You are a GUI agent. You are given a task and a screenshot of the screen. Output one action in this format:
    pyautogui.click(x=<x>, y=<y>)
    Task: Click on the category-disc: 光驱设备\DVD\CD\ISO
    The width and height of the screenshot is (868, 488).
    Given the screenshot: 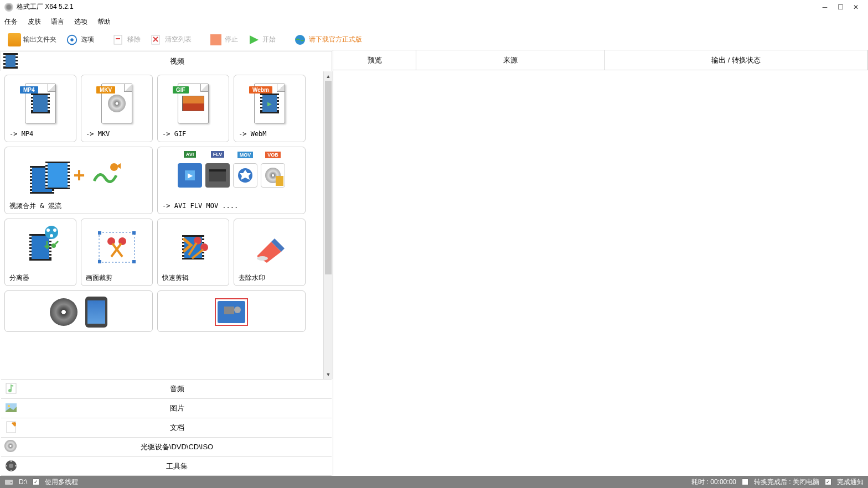 What is the action you would take?
    pyautogui.click(x=166, y=447)
    